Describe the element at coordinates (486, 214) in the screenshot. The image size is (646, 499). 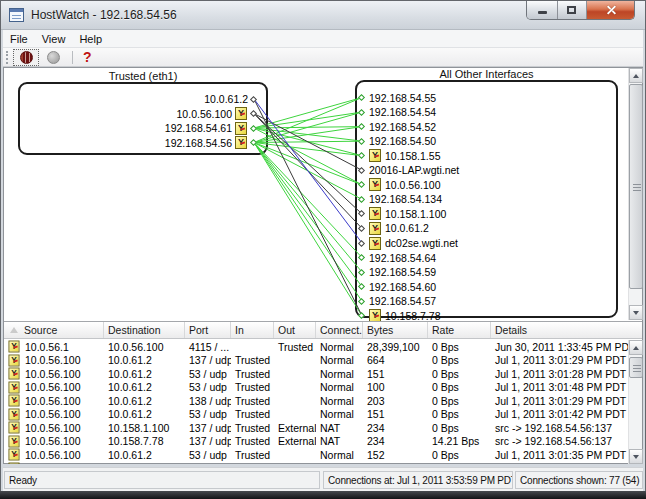
I see `right-node-10.158.1.100: Y10.158.1.100` at that location.